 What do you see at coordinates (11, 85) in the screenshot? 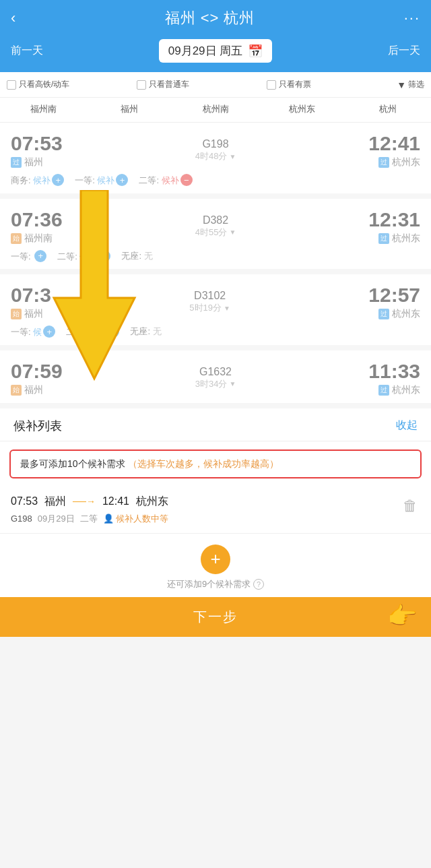
I see `checkbox-high-speed` at bounding box center [11, 85].